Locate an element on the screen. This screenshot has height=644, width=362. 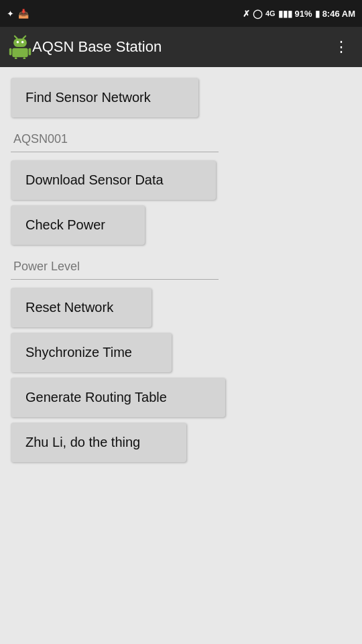
network-name-input is located at coordinates (115, 140).